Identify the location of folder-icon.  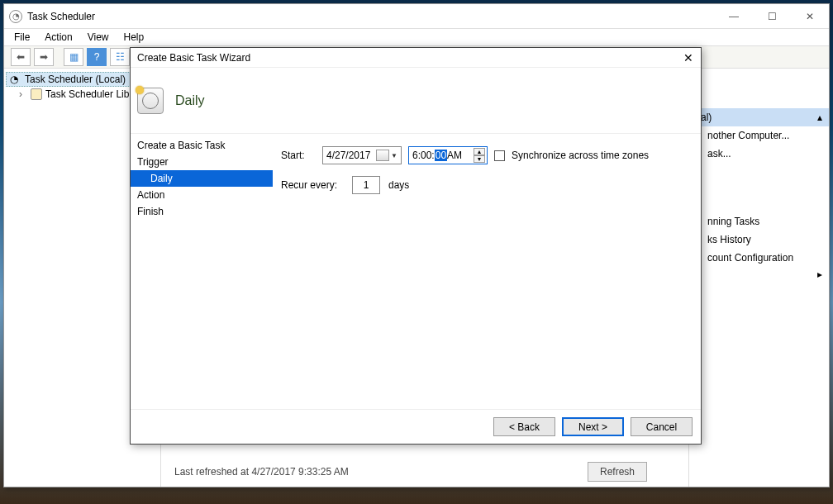
(36, 94).